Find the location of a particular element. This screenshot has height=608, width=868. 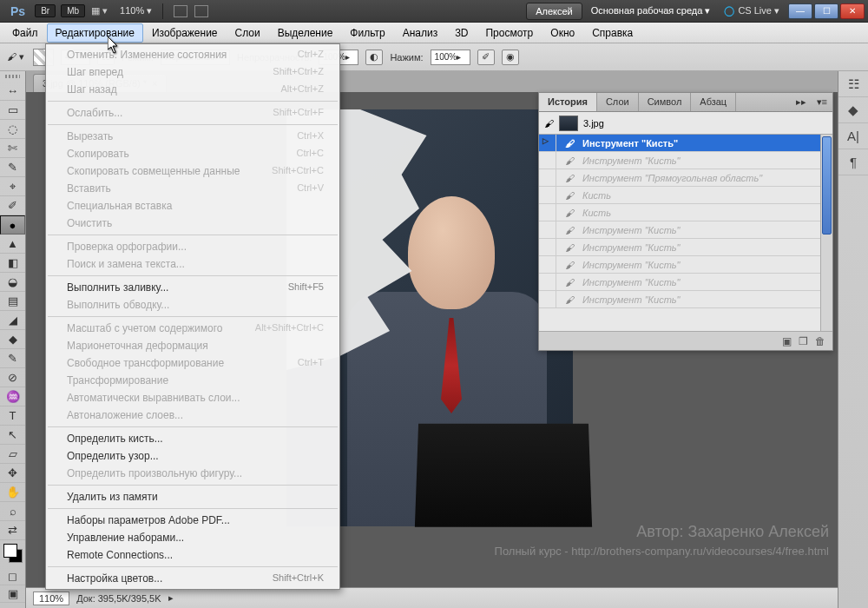

menu-файл: Файл is located at coordinates (25, 33).